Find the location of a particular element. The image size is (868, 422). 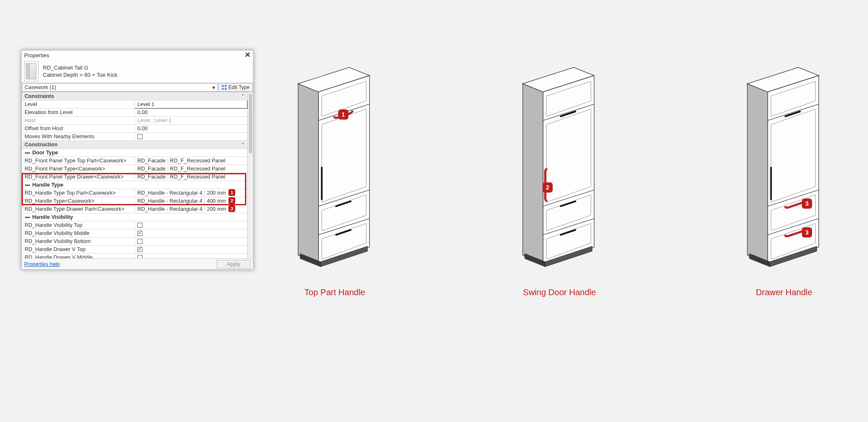

property-grid: Constraints⌃ LevelLevel 1 Elevation from… is located at coordinates (137, 175).